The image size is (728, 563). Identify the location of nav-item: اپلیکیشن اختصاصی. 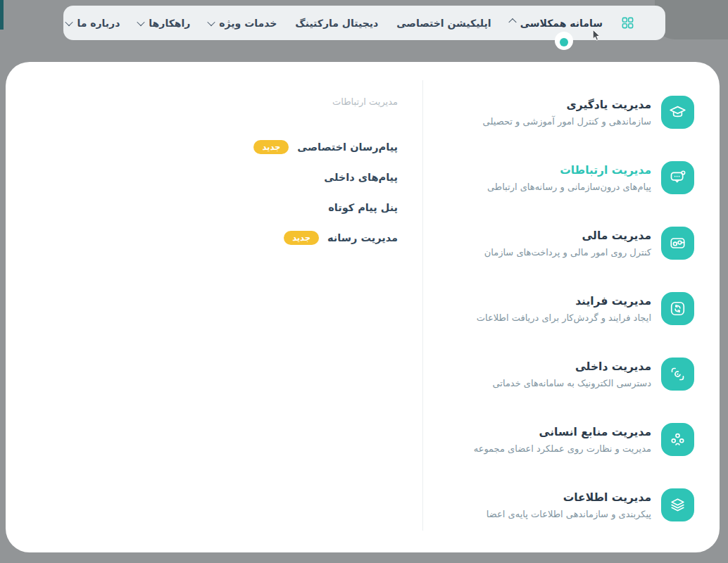
(444, 23).